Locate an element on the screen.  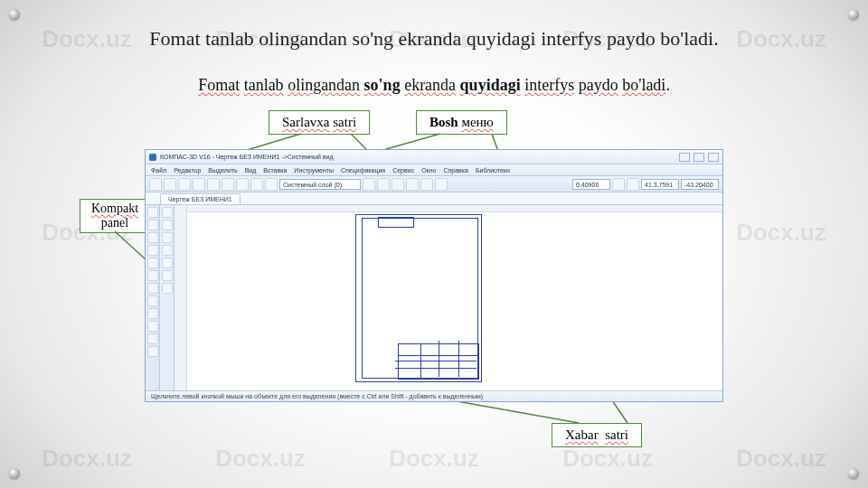
layer-field: Системный слой (0) is located at coordinates (320, 184).